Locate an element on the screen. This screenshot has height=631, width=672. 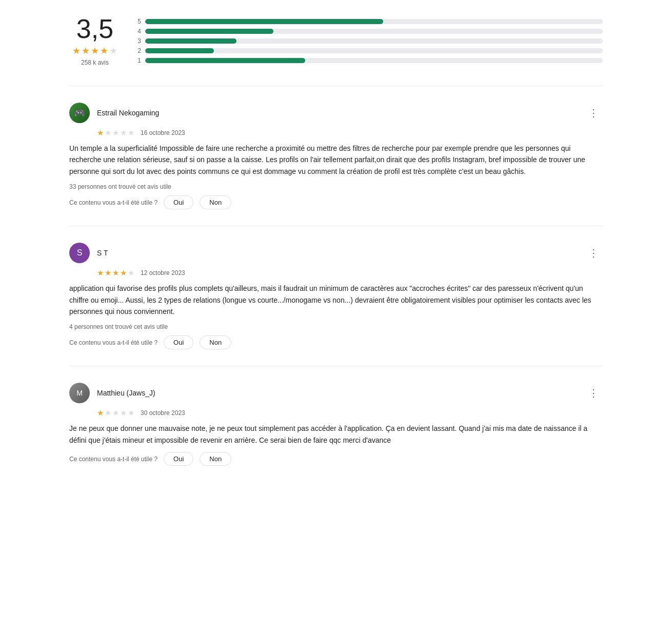
rating-bars: 5 4 3 2 1 is located at coordinates (369, 41).